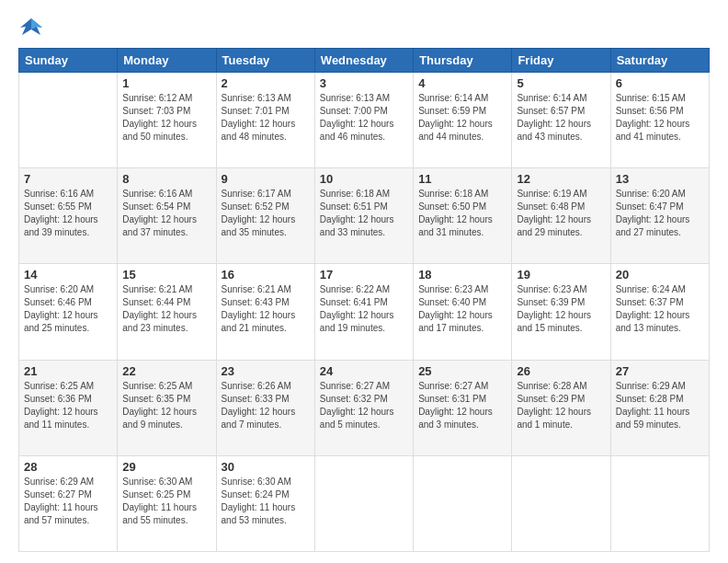  Describe the element at coordinates (68, 61) in the screenshot. I see `calendar-day-header: Sunday` at that location.